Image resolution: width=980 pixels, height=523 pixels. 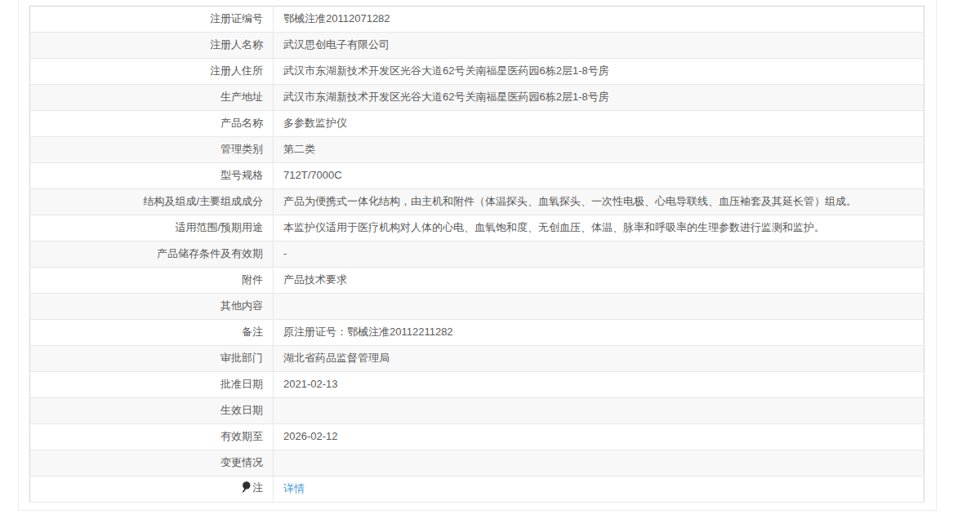 I want to click on field-label: 生效日期, so click(x=152, y=411).